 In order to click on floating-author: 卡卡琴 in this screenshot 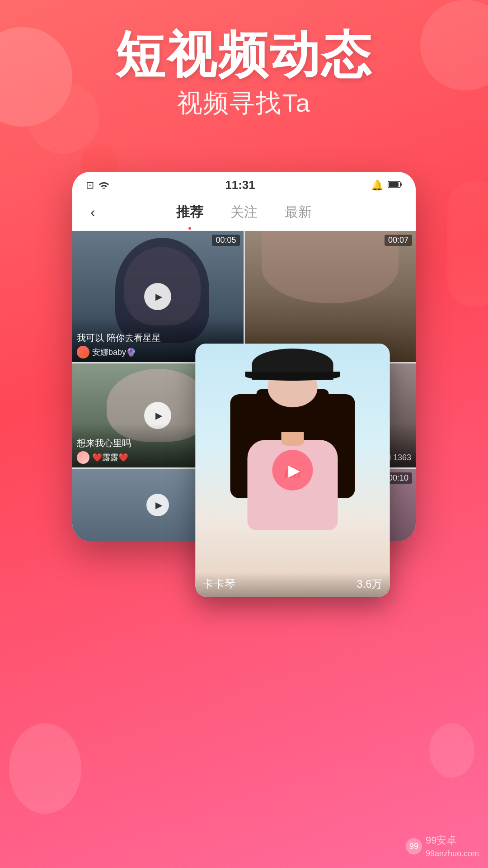, I will do `click(219, 584)`.